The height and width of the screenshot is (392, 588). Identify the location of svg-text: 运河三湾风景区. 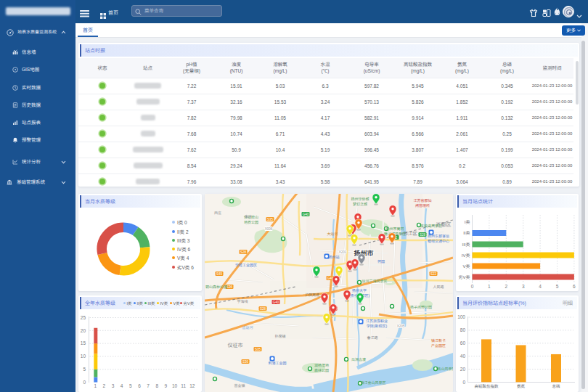
(375, 281).